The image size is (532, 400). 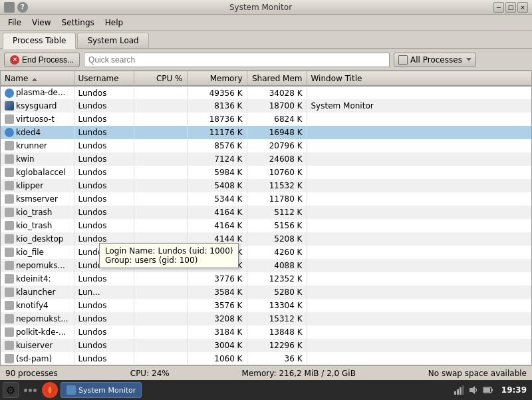 I want to click on tooltip-line2: Group: users (gid: 100), so click(x=169, y=260).